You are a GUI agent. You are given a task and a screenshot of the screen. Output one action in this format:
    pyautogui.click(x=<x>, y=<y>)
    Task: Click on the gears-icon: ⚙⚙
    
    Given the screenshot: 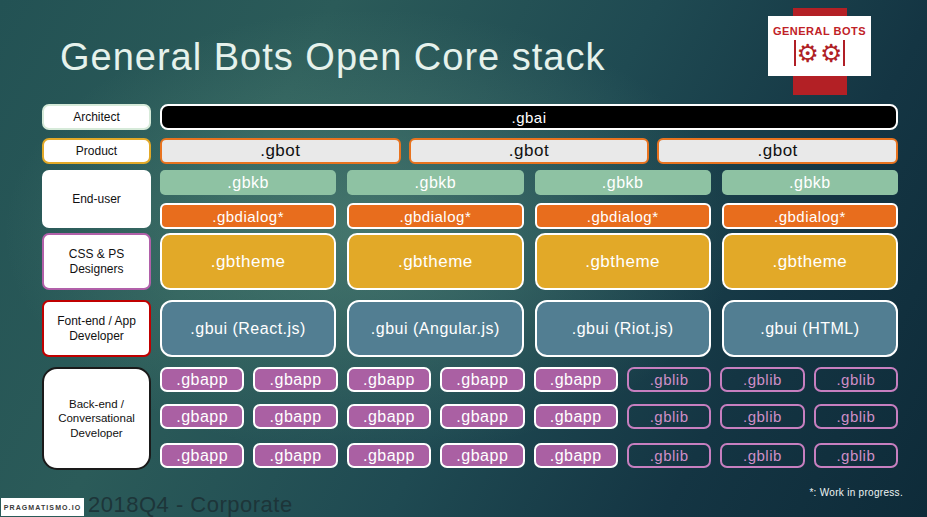 What is the action you would take?
    pyautogui.click(x=820, y=53)
    